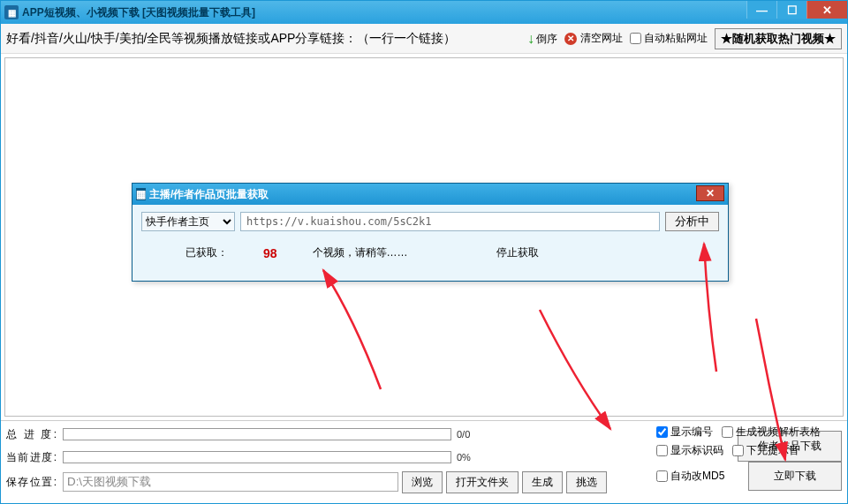 This screenshot has height=504, width=848. Describe the element at coordinates (662, 450) in the screenshot. I see `show-idcode-checkbox-input` at that location.